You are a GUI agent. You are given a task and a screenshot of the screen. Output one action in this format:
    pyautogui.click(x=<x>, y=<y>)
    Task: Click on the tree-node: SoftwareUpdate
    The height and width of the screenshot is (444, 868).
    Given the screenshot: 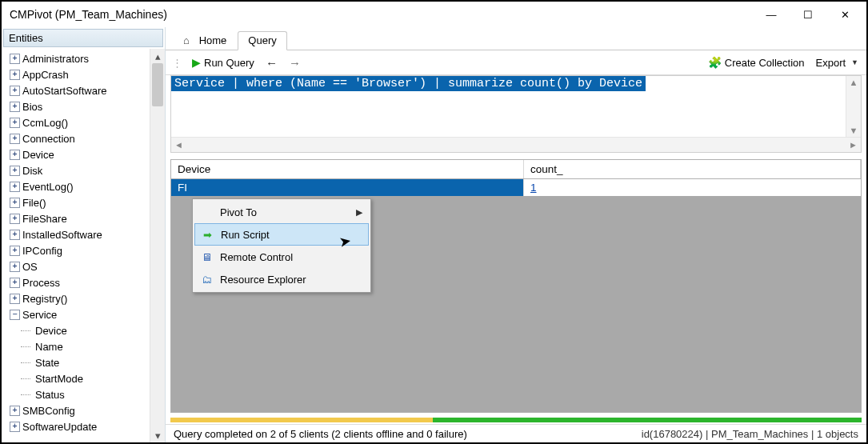 What is the action you would take?
    pyautogui.click(x=75, y=426)
    